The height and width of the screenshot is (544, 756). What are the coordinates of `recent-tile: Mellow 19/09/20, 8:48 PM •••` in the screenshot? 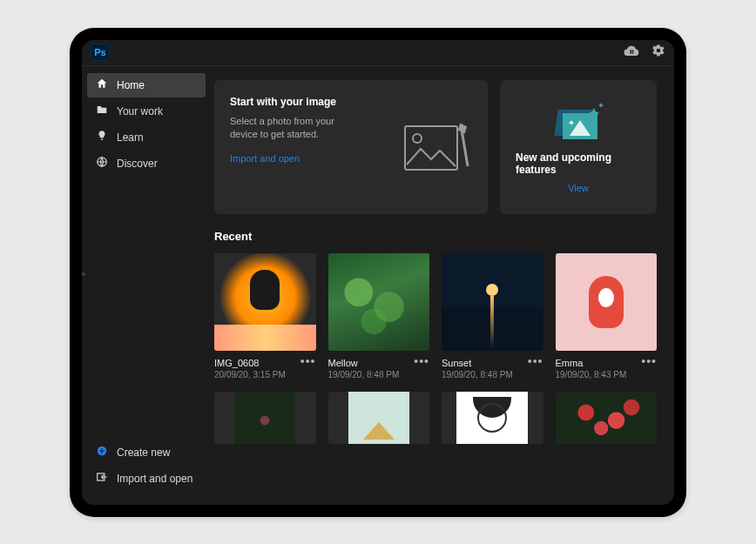 It's located at (380, 317).